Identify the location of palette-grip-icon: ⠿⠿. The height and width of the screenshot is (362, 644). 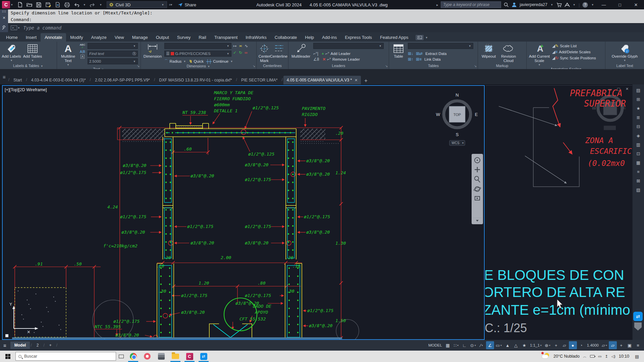
(4, 12).